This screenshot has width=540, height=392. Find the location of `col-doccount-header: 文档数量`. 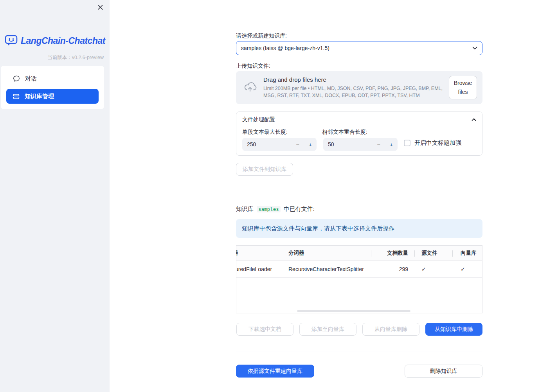

col-doccount-header: 文档数量 is located at coordinates (393, 253).